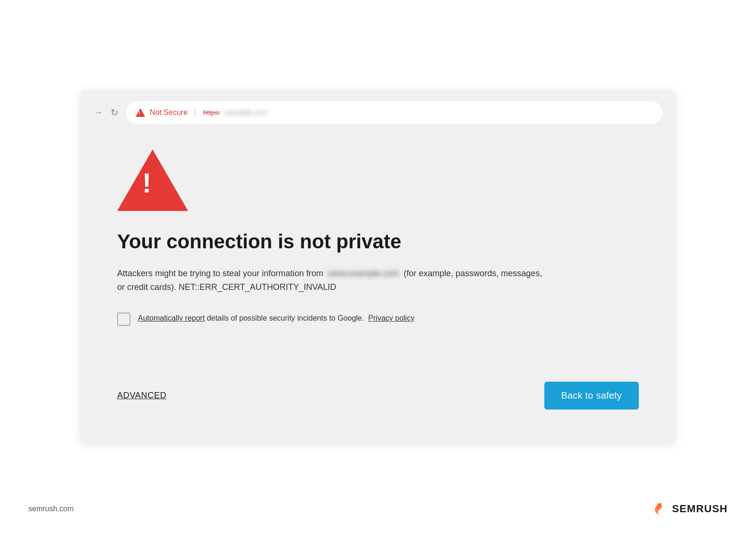 The height and width of the screenshot is (533, 756). What do you see at coordinates (391, 318) in the screenshot?
I see `privacy-policy-link: Privacy policy` at bounding box center [391, 318].